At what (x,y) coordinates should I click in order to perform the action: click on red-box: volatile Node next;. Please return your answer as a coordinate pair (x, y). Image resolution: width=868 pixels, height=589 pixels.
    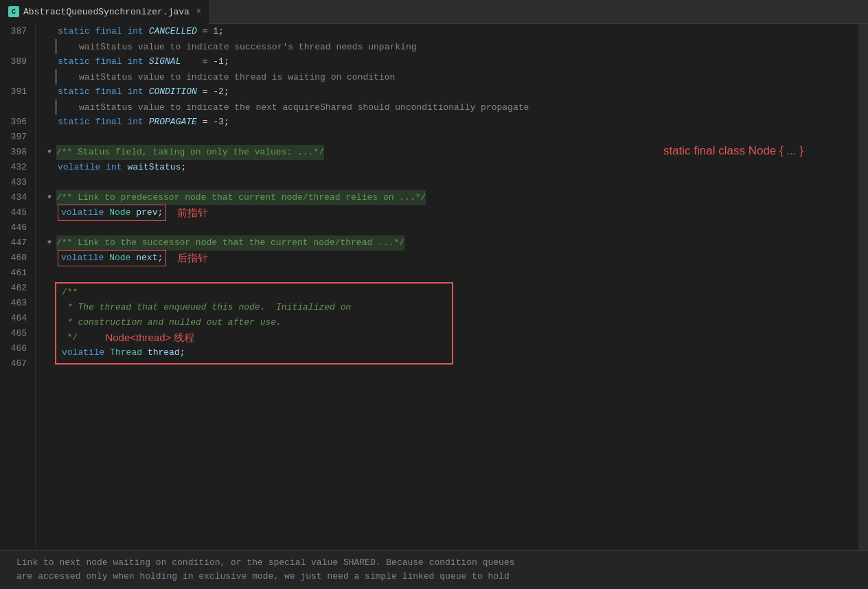
    Looking at the image, I should click on (112, 258).